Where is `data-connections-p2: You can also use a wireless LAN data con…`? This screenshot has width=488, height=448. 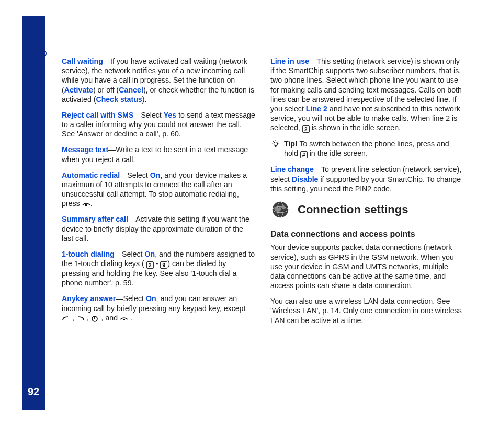 data-connections-p2: You can also use a wireless LAN data con… is located at coordinates (367, 311).